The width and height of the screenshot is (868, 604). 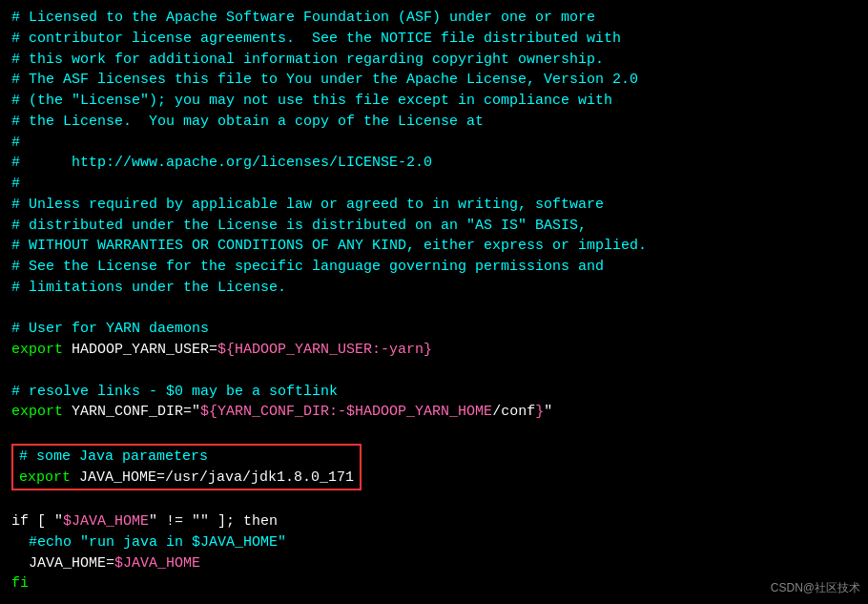 What do you see at coordinates (434, 522) in the screenshot?
I see `line-25: if [ "$JAVA_HOME" != "" ]; then` at bounding box center [434, 522].